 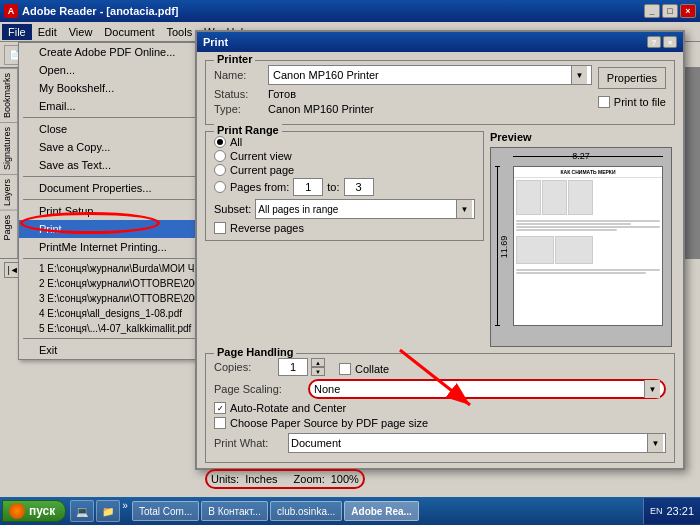 What do you see at coordinates (118, 268) in the screenshot?
I see `recent-1: 1 E:\сонця\журнали\Burda\МОИ Ч...` at bounding box center [118, 268].